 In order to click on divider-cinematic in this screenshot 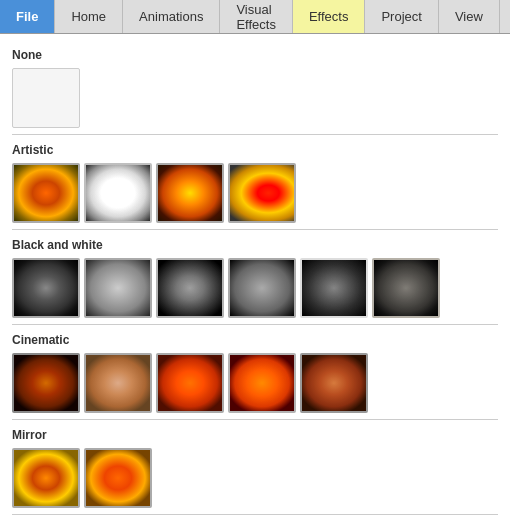, I will do `click(255, 324)`.